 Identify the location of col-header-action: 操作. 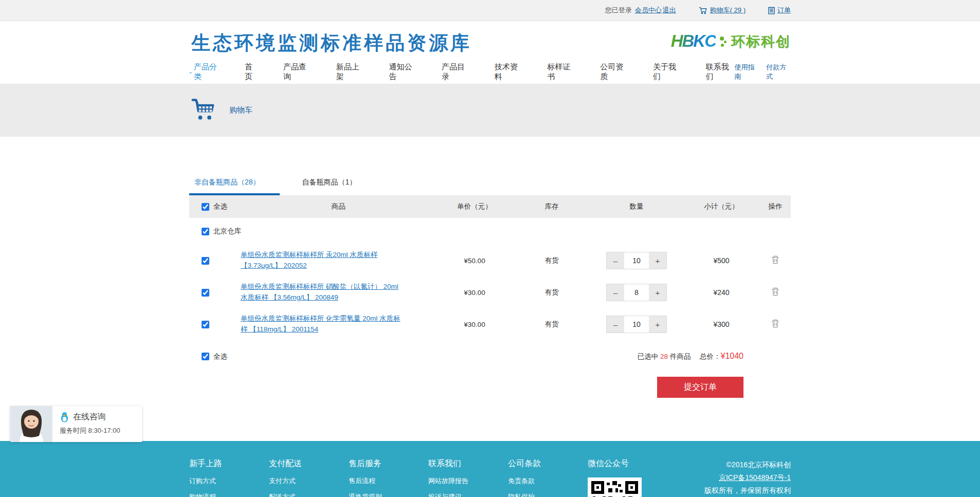
(775, 207).